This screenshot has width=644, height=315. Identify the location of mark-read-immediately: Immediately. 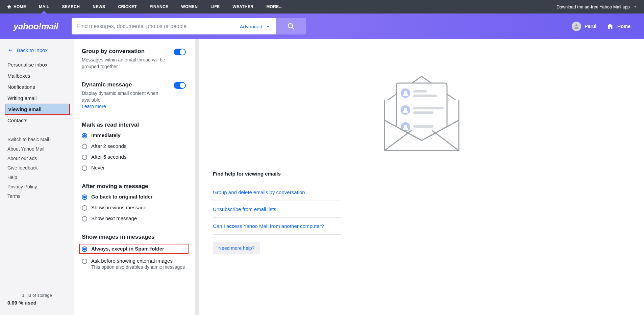
(134, 135).